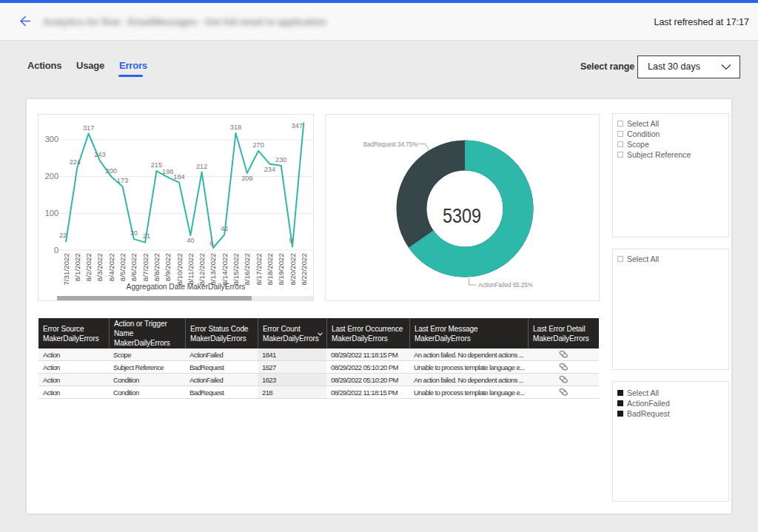 Image resolution: width=758 pixels, height=532 pixels. Describe the element at coordinates (281, 160) in the screenshot. I see `svg-text: 230` at that location.